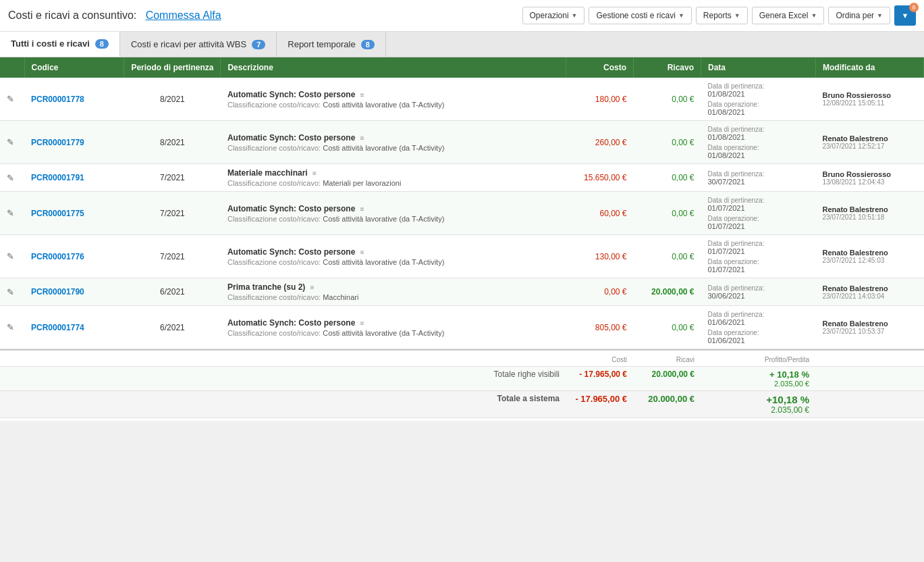 Image resolution: width=924 pixels, height=562 pixels. What do you see at coordinates (870, 182) in the screenshot?
I see `modified-time: 13/08/2021 12:04:43` at bounding box center [870, 182].